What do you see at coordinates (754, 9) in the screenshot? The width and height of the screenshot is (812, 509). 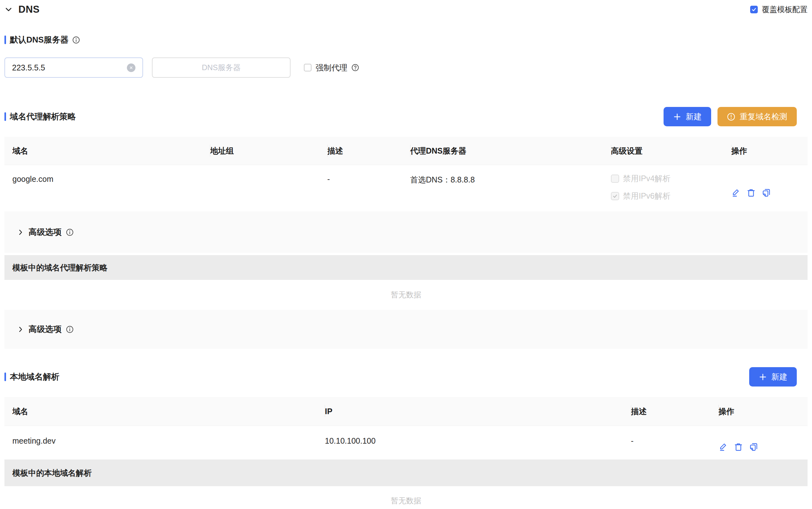 I see `override-template-checkbox` at bounding box center [754, 9].